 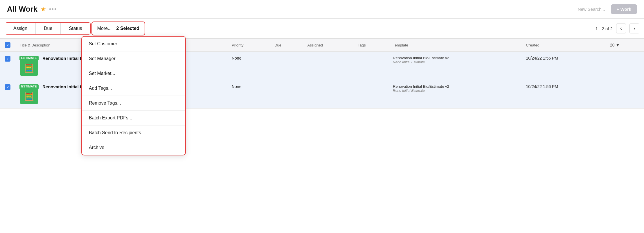 I want to click on per-page-value: 20, so click(x=612, y=45).